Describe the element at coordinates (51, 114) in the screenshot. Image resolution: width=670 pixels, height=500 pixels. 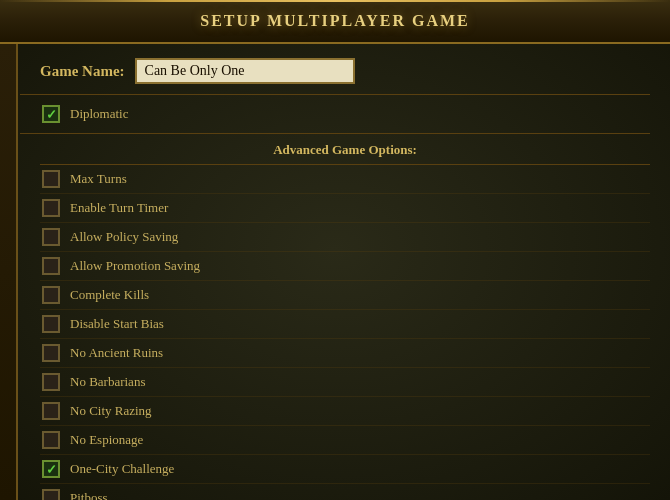
I see `diplomatic-checkbox-checked` at that location.